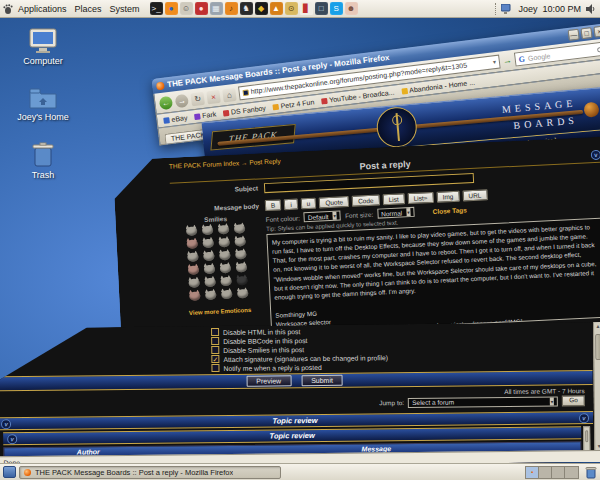 The height and width of the screenshot is (480, 600). Describe the element at coordinates (293, 104) in the screenshot. I see `bookmark-item: Petz 4 Fun` at that location.